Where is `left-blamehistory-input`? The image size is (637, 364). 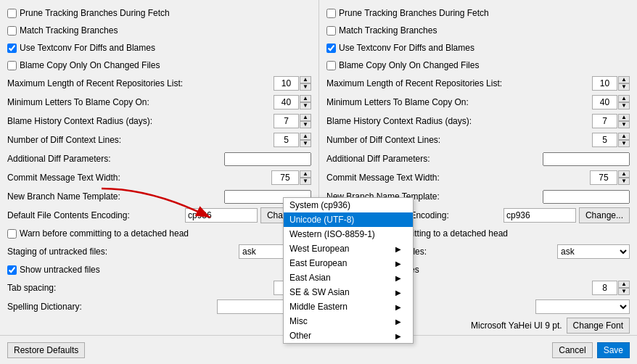
left-blamehistory-input is located at coordinates (286, 121).